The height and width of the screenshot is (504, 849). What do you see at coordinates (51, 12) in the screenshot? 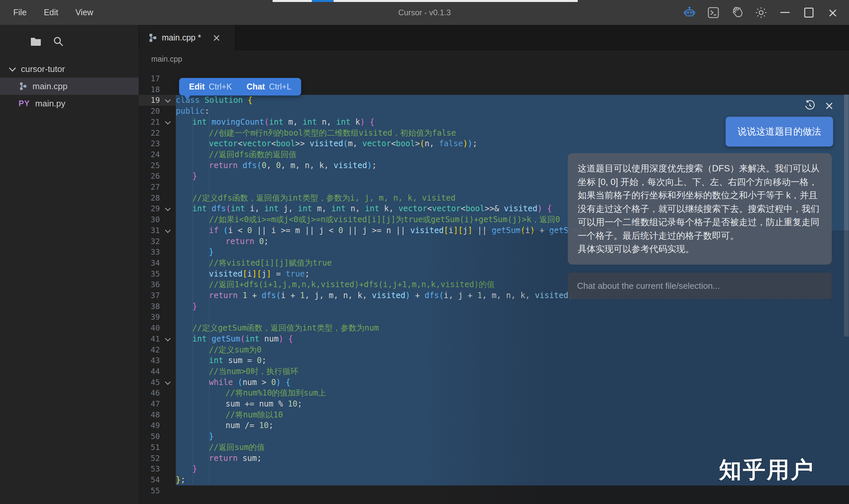
I see `menu-edit: Edit` at bounding box center [51, 12].